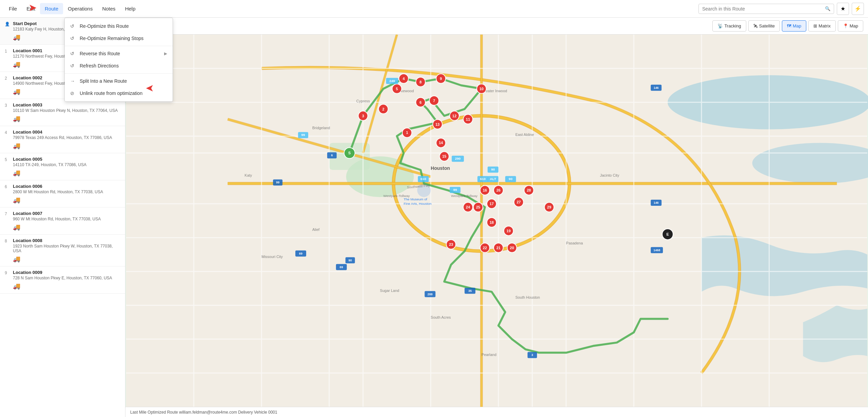 The image size is (868, 417). Describe the element at coordinates (73, 54) in the screenshot. I see `reverse-icon: ↺` at that location.